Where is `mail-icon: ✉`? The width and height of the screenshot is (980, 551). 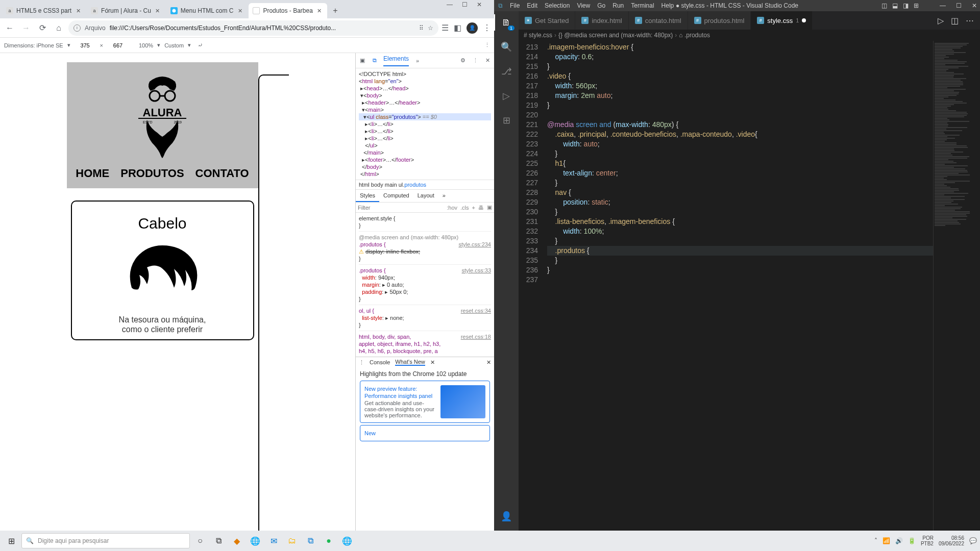 mail-icon: ✉ is located at coordinates (274, 541).